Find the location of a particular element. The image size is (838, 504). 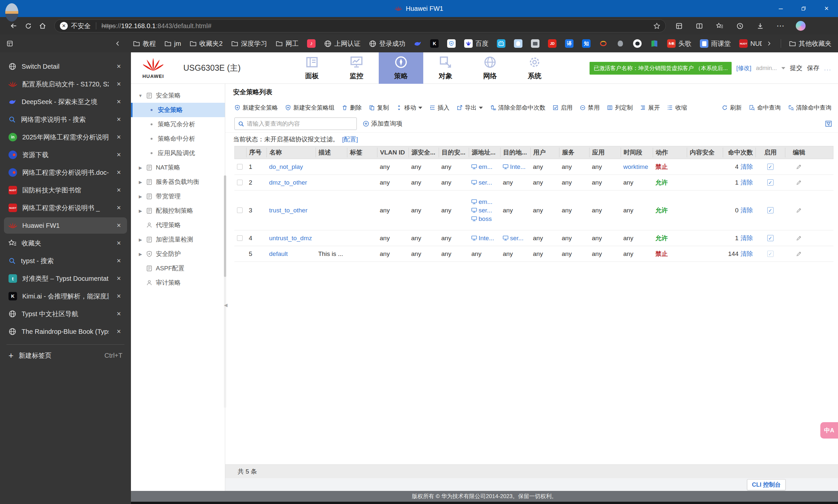

tab-switch-detail: Switch Detail× is located at coordinates (66, 67).